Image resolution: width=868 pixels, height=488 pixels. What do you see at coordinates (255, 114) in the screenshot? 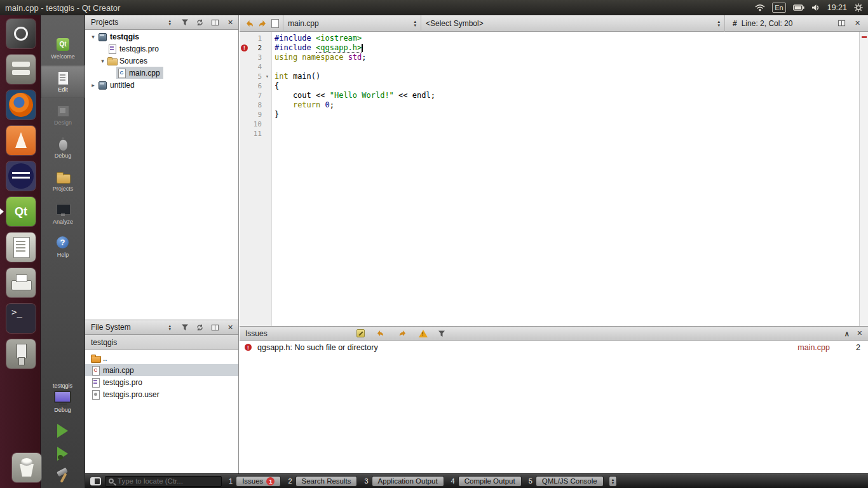
I see `editor-gutter: 9` at bounding box center [255, 114].